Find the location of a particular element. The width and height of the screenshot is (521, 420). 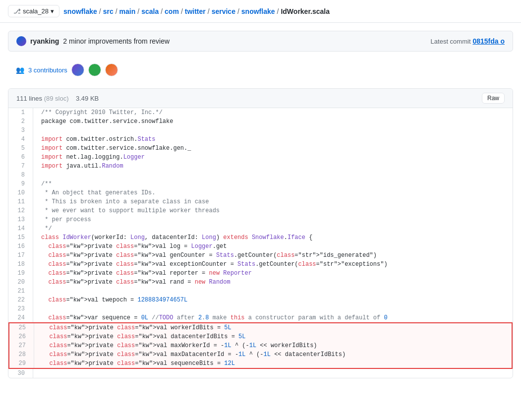

line-number: 6 is located at coordinates (21, 157).